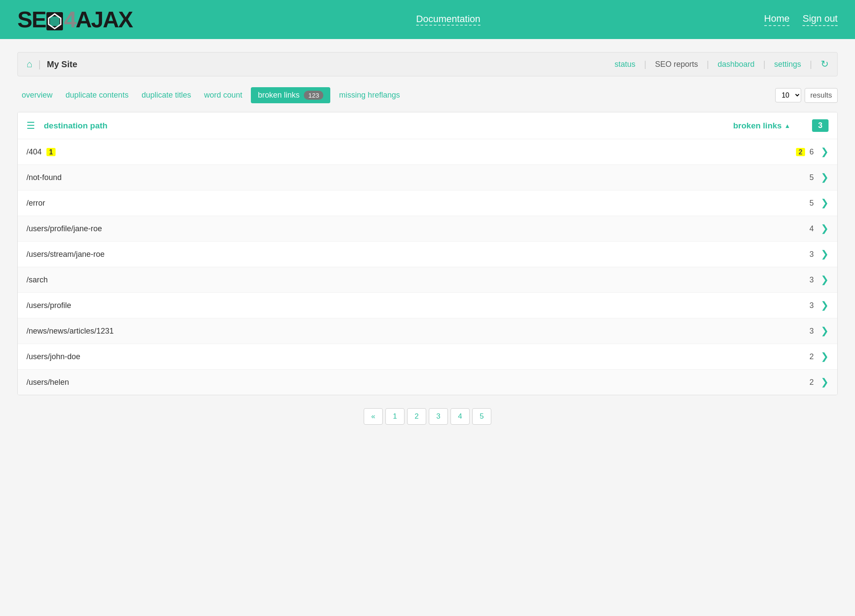 The image size is (855, 616). I want to click on table-row: /users/helen 2 ❯, so click(428, 382).